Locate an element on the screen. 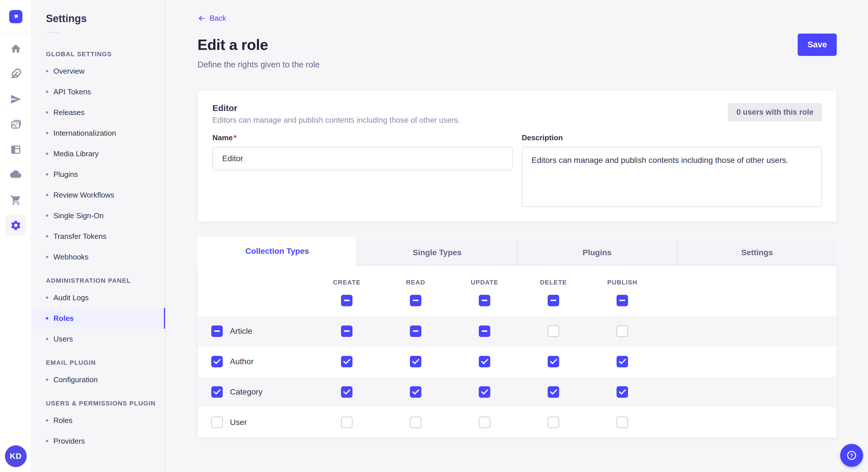 The height and width of the screenshot is (472, 868). sidebar-item-configuration: Configuration is located at coordinates (98, 380).